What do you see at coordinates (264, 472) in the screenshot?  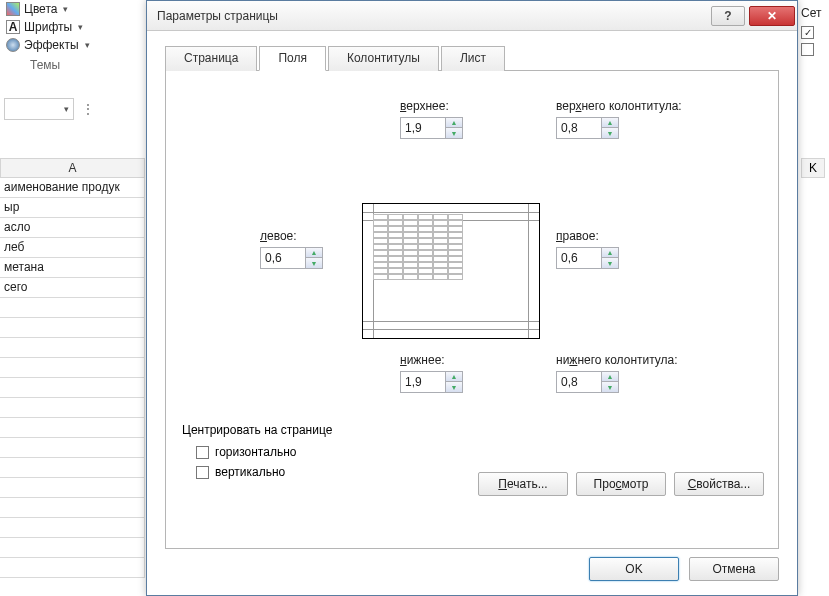 I see `center-vertical-checkbox: вертикально` at bounding box center [264, 472].